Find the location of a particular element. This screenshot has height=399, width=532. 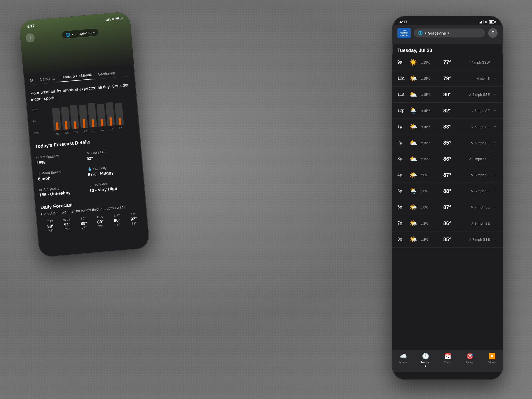

nav-video: ▶️ Video is located at coordinates (492, 360).